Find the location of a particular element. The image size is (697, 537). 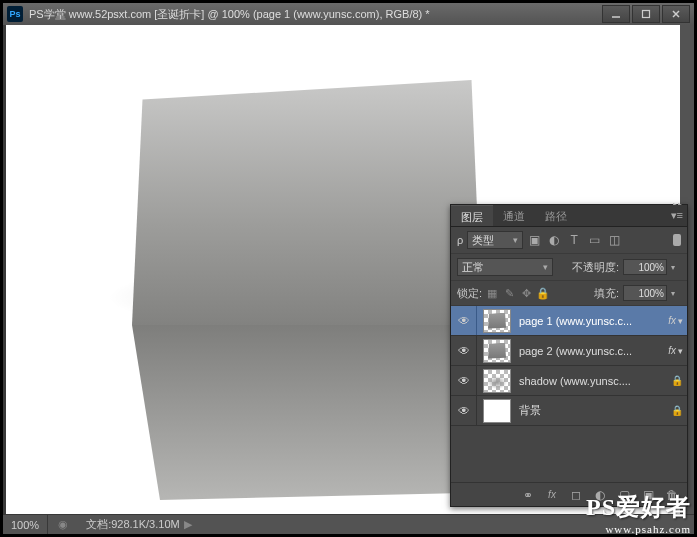

layer-row: 👁背景🔒 is located at coordinates (569, 411).